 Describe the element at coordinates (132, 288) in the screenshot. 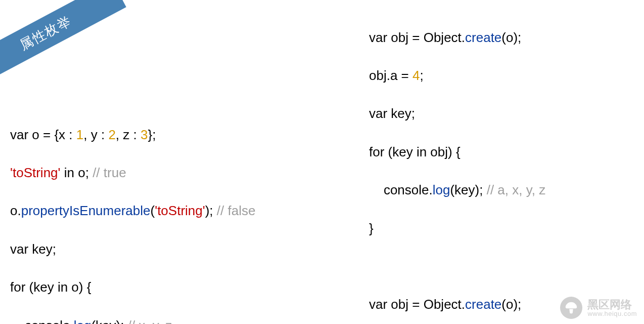

I see `code-line: for (key in o) {` at that location.